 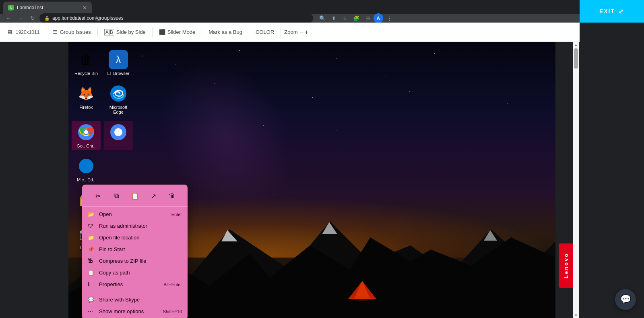 I want to click on lenovo-label: Lenovo, so click(x=566, y=266).